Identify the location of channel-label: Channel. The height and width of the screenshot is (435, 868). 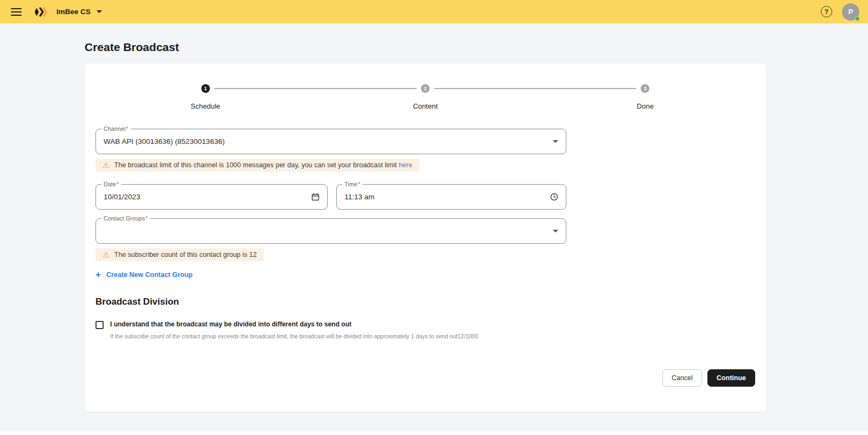
(115, 129).